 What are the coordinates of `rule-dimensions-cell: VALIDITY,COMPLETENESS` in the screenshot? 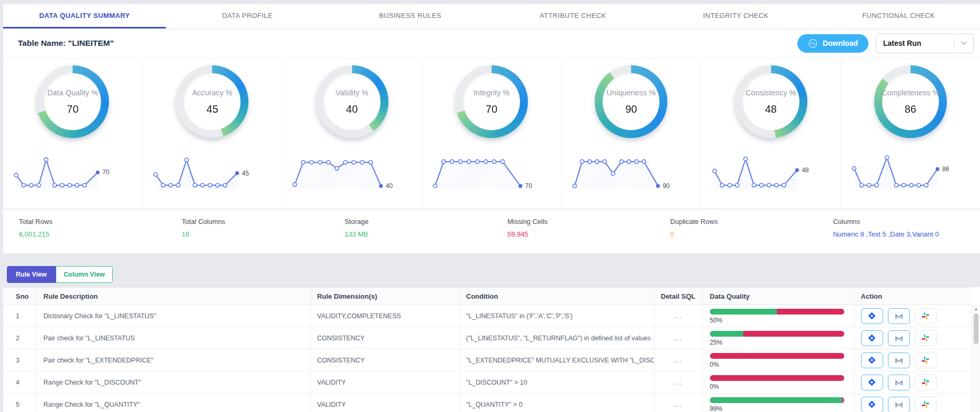 It's located at (384, 316).